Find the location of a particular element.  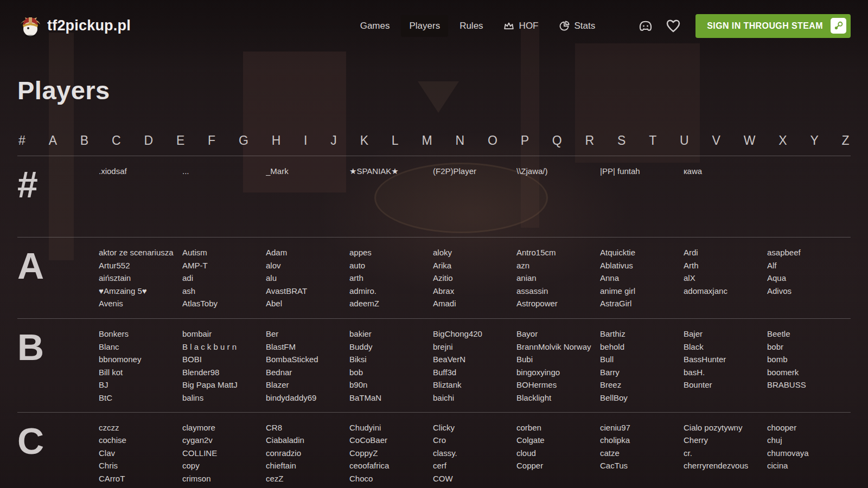

player-link: ★SPANIAK★ is located at coordinates (391, 171).